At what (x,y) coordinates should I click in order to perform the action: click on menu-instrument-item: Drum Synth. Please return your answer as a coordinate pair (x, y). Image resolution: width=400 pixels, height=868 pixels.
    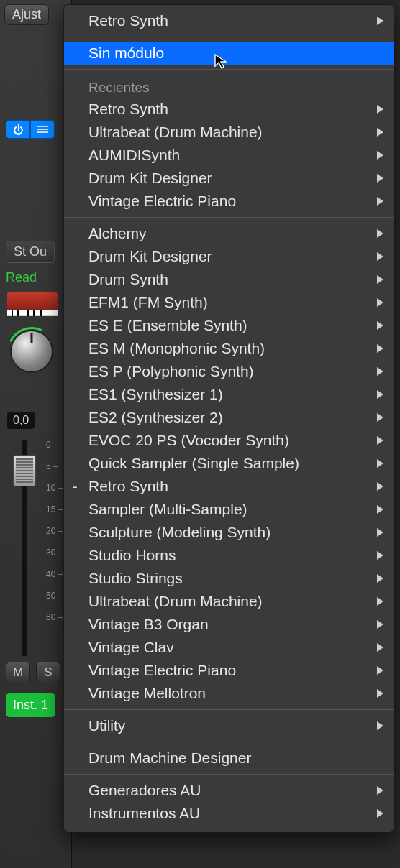
    Looking at the image, I should click on (229, 280).